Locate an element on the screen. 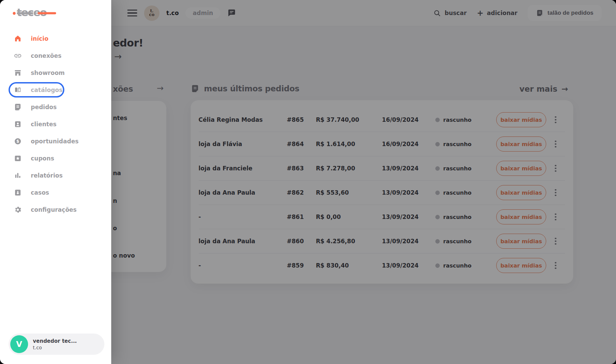  sidebar-item-label: início is located at coordinates (40, 39).